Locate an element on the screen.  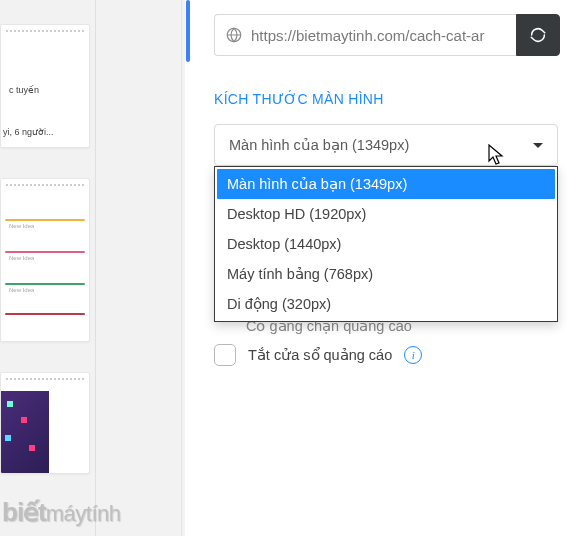
screen-size-select-wrap: Màn hình của bạn (1349px) Màn hình của b… is located at coordinates (386, 145).